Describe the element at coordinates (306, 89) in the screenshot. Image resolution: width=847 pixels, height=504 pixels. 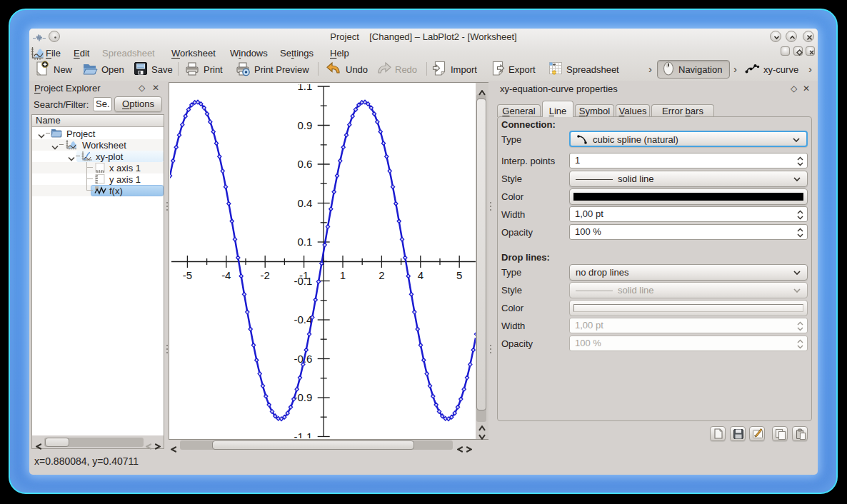
I see `svg-text: 1.1` at that location.